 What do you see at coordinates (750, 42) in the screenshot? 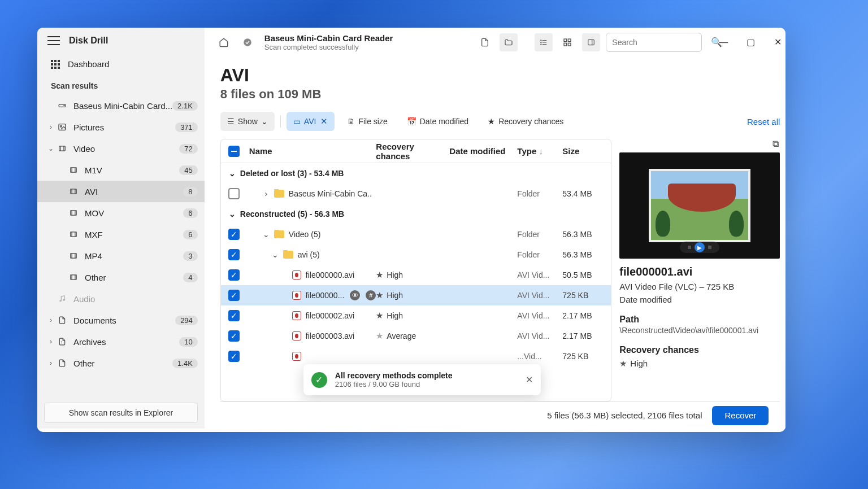
I see `maximize-button: ▢` at bounding box center [750, 42].